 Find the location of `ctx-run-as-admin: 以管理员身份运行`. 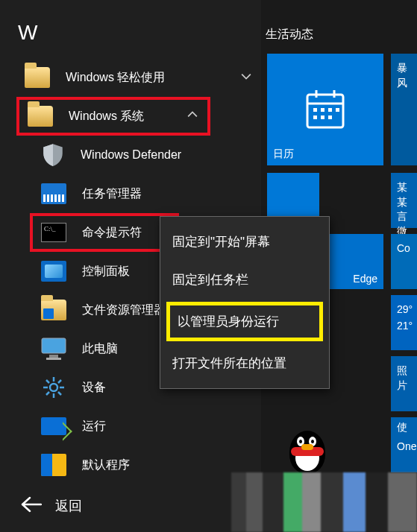

ctx-run-as-admin: 以管理员身份运行 is located at coordinates (245, 322).